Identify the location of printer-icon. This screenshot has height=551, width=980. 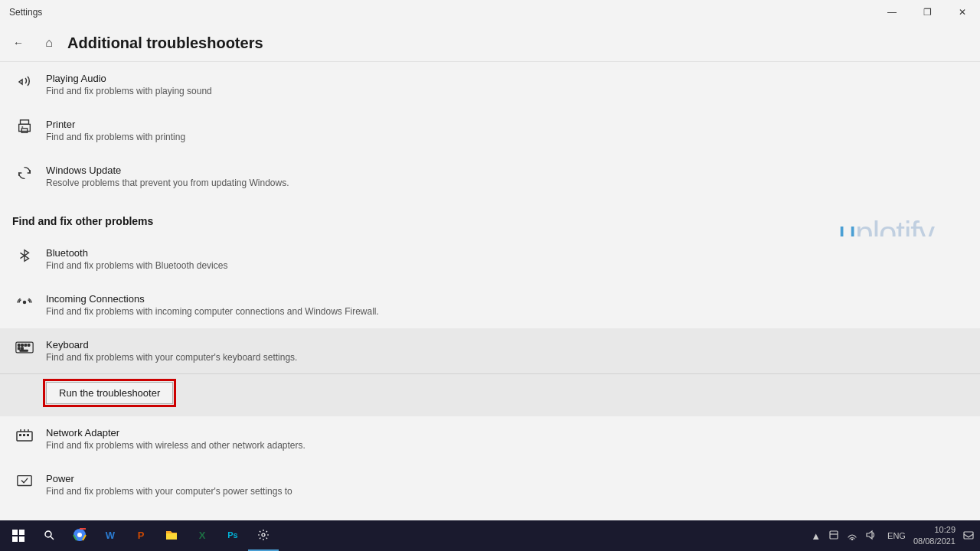
(24, 129).